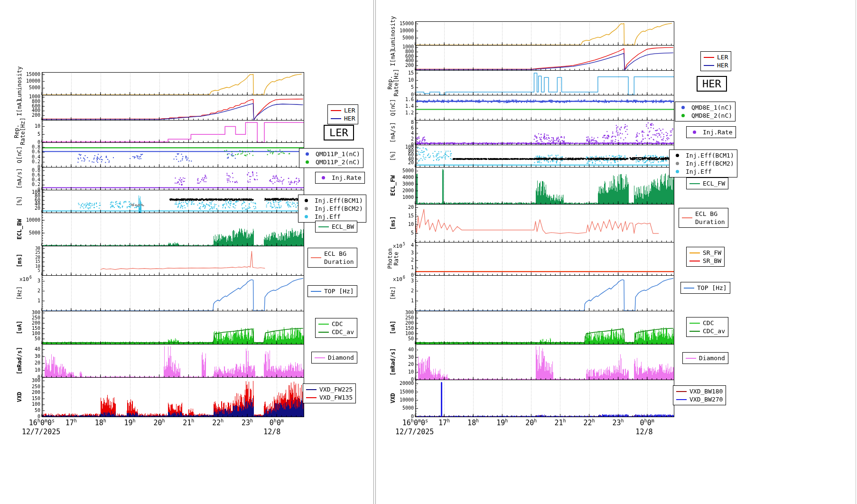 This screenshot has width=857, height=504. Describe the element at coordinates (705, 261) in the screenshot. I see `sr-legend-item: SR_BW` at that location.